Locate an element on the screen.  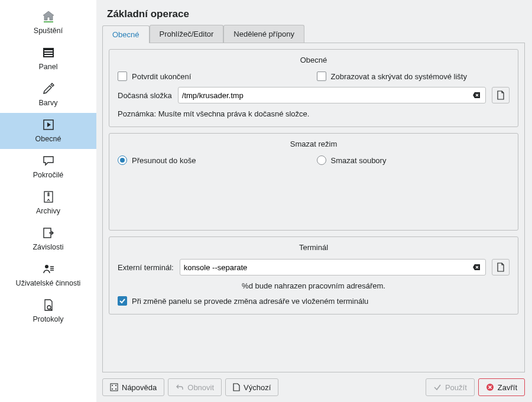
sidebar-item-label: Protokoly is located at coordinates (48, 319).